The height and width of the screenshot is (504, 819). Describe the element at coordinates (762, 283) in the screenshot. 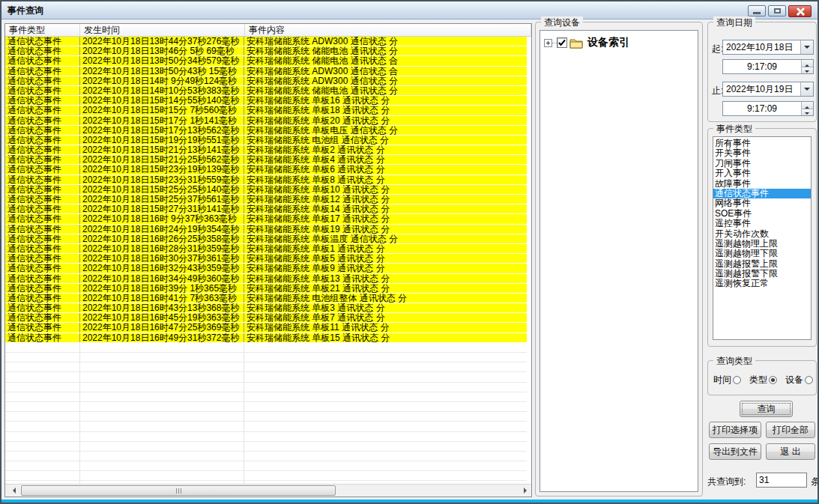

I see `event-type-option: 遥测恢复正常` at that location.